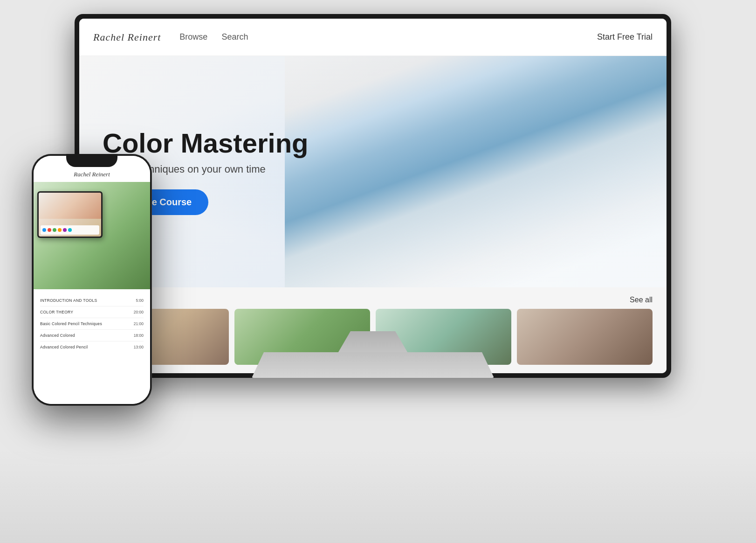 The height and width of the screenshot is (543, 756). What do you see at coordinates (86, 300) in the screenshot?
I see `phone-course-name-1: INTRODUCTION AND TOOLS` at bounding box center [86, 300].